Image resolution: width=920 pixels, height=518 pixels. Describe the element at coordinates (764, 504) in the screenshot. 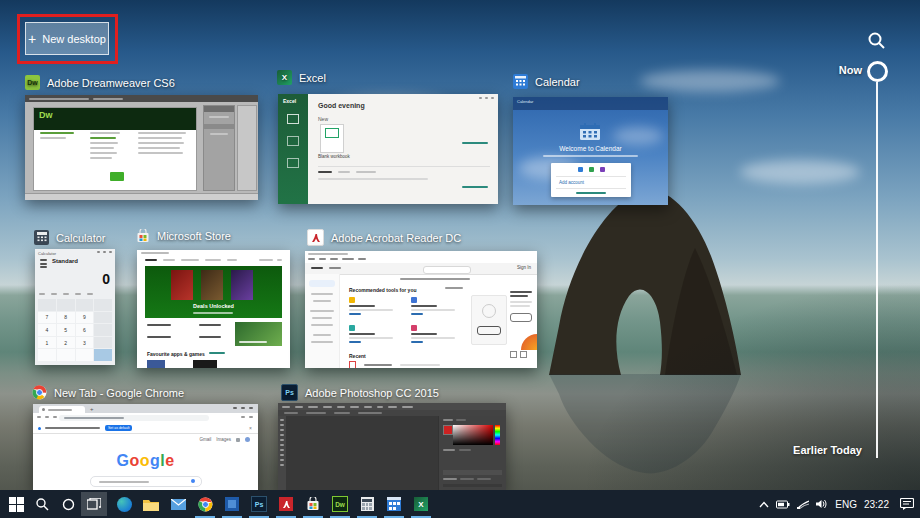

I see `tray-chevron-up-icon` at that location.